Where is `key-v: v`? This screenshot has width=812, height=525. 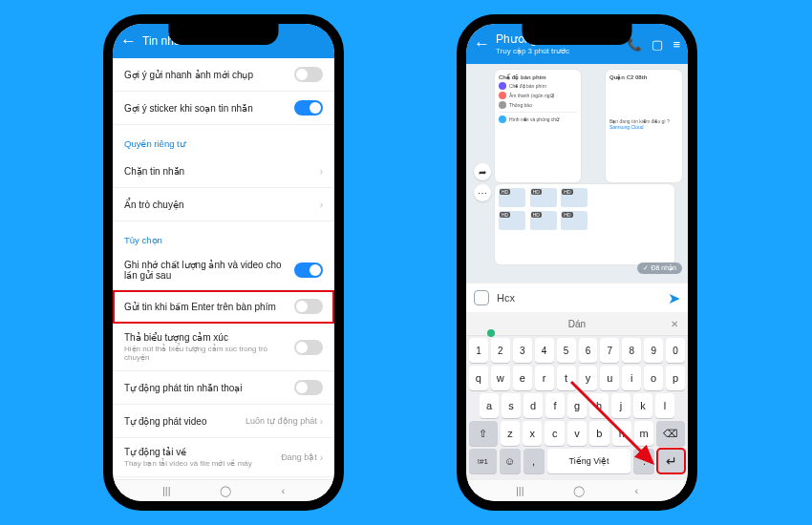
key-v: v is located at coordinates (577, 433).